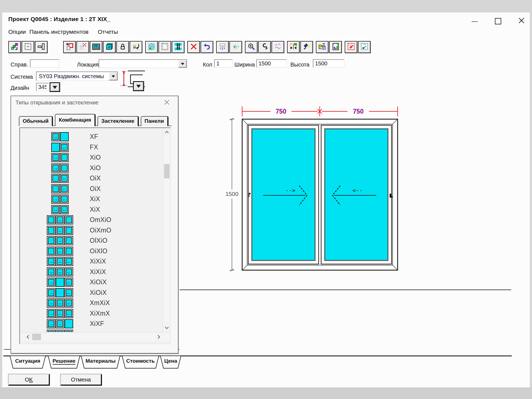 The height and width of the screenshot is (399, 532). What do you see at coordinates (167, 328) in the screenshot?
I see `scroll-down-icon` at bounding box center [167, 328].